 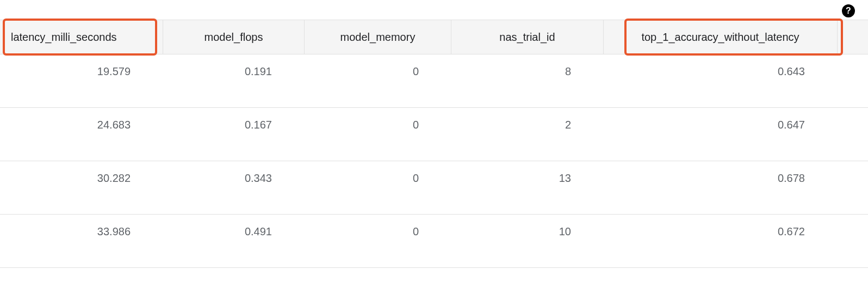 What do you see at coordinates (528, 173) in the screenshot?
I see `cell-trial-id: 13` at bounding box center [528, 173].